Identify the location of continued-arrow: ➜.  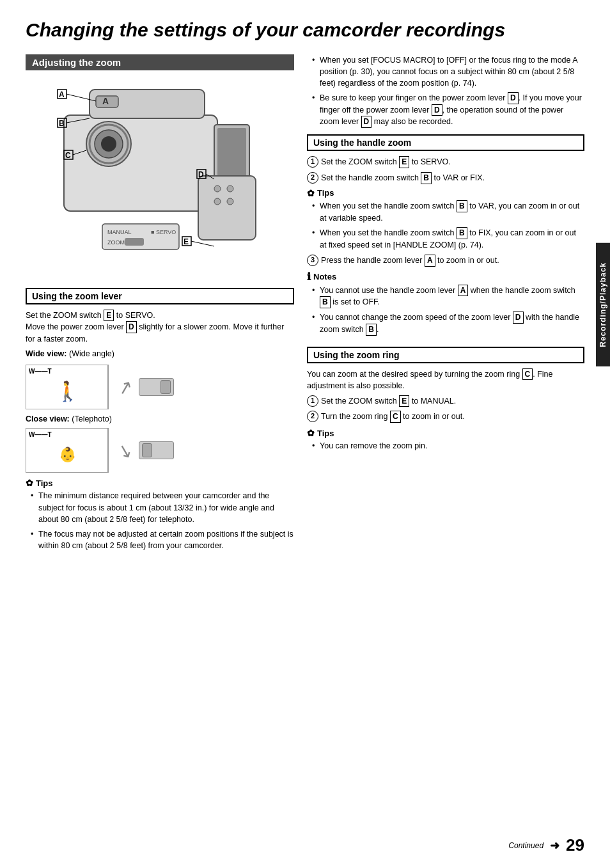
(555, 846).